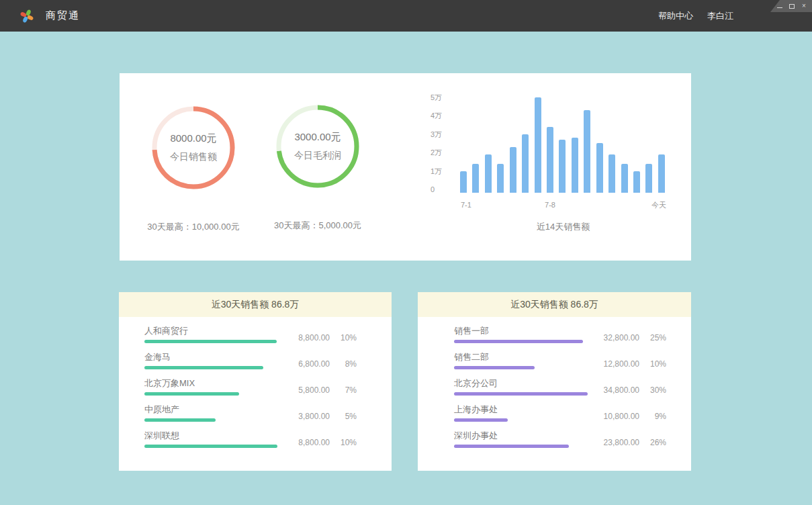 The height and width of the screenshot is (505, 812). I want to click on percent: 9%, so click(653, 416).